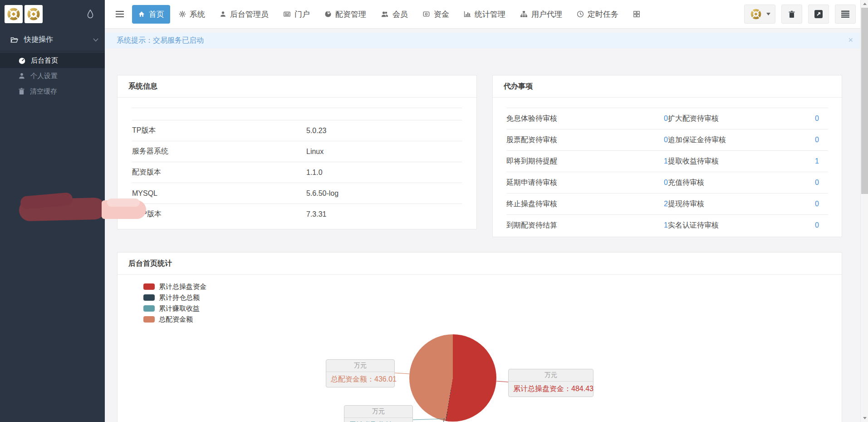 This screenshot has width=868, height=422. What do you see at coordinates (547, 15) in the screenshot?
I see `nav-label: 用户代理` at bounding box center [547, 15].